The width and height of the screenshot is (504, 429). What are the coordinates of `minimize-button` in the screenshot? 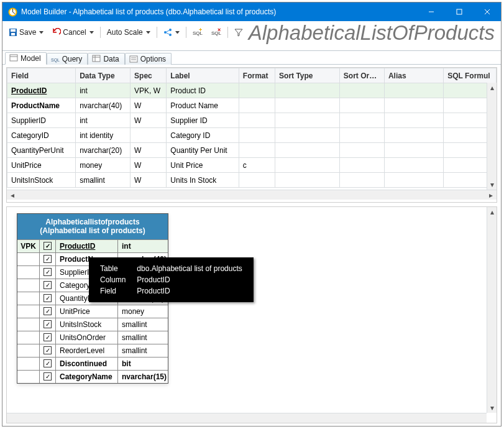 It's located at (431, 12).